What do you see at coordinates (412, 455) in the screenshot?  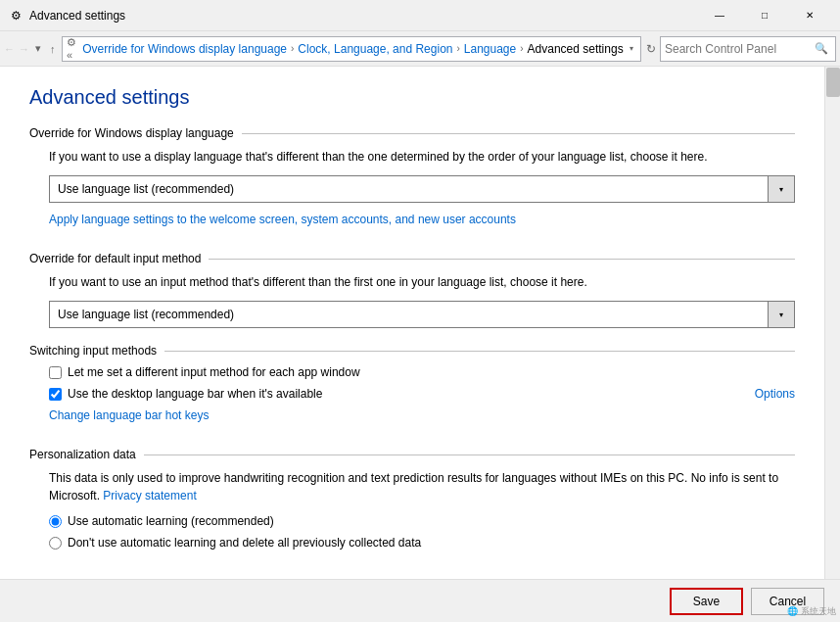 I see `section-personalization-header: Personalization data` at bounding box center [412, 455].